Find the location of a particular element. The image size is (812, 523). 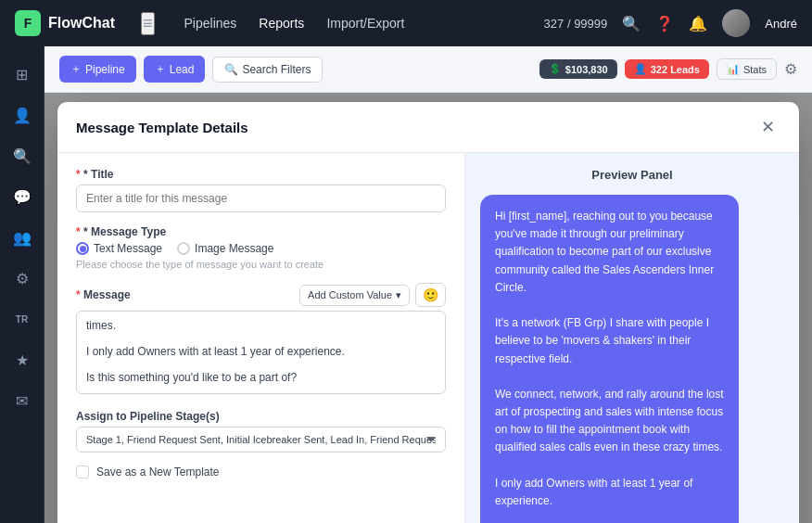

nav-link-reports: Reports is located at coordinates (282, 23).